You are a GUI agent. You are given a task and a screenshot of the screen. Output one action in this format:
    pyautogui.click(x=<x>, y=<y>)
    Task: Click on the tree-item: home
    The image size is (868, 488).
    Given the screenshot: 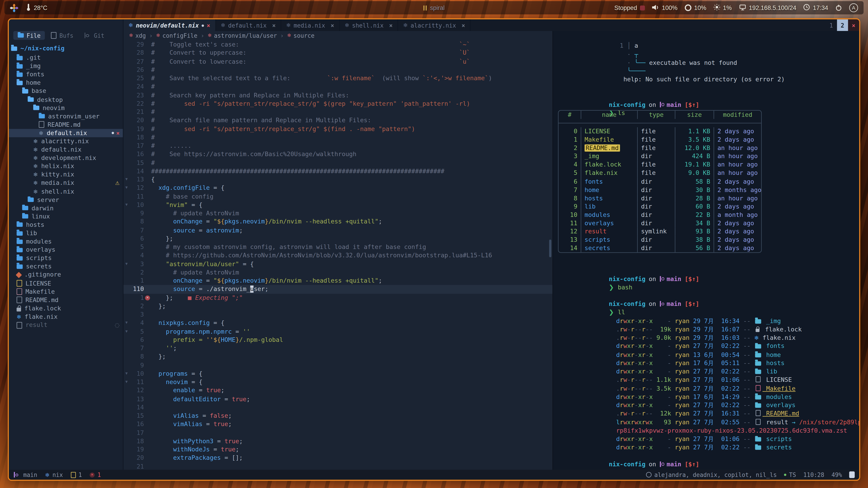 What is the action you would take?
    pyautogui.click(x=66, y=83)
    